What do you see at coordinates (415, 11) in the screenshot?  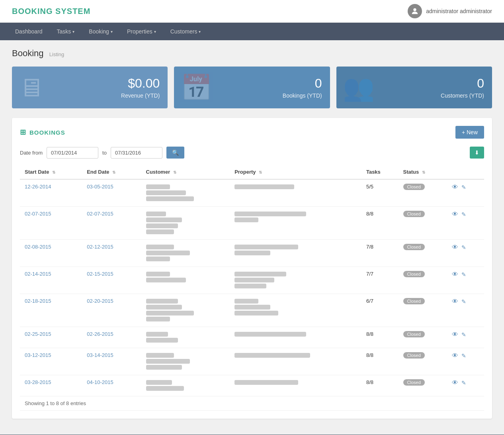 I see `avatar` at bounding box center [415, 11].